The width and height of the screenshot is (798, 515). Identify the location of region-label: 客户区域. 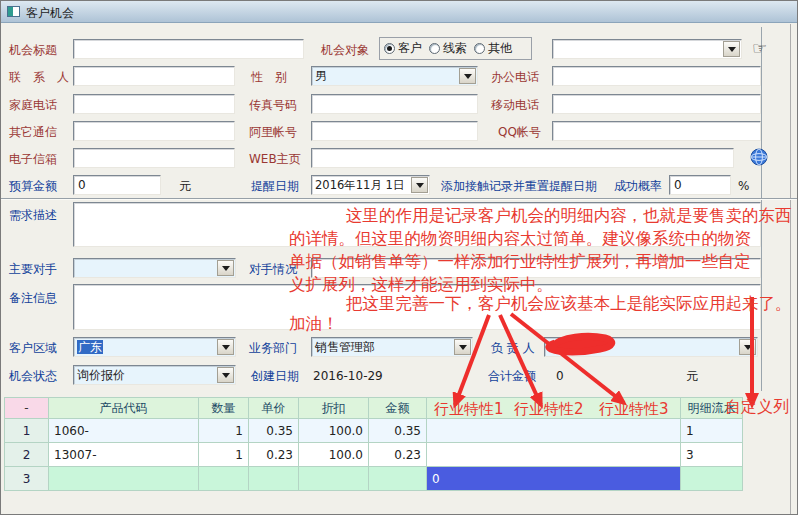
(33, 348).